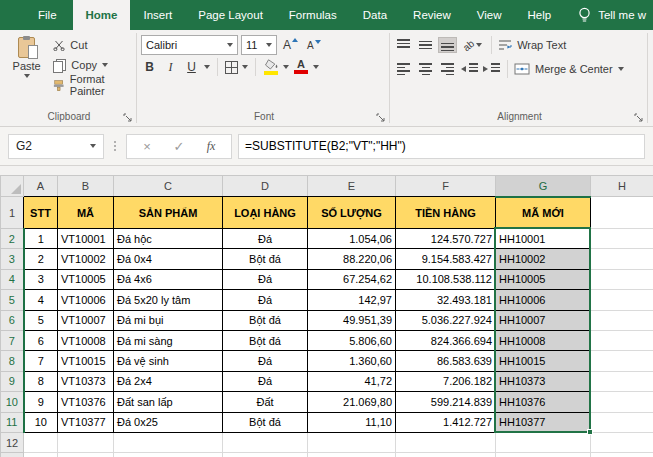 Image resolution: width=653 pixels, height=457 pixels. Describe the element at coordinates (12, 442) in the screenshot. I see `row-header-12: 12` at that location.